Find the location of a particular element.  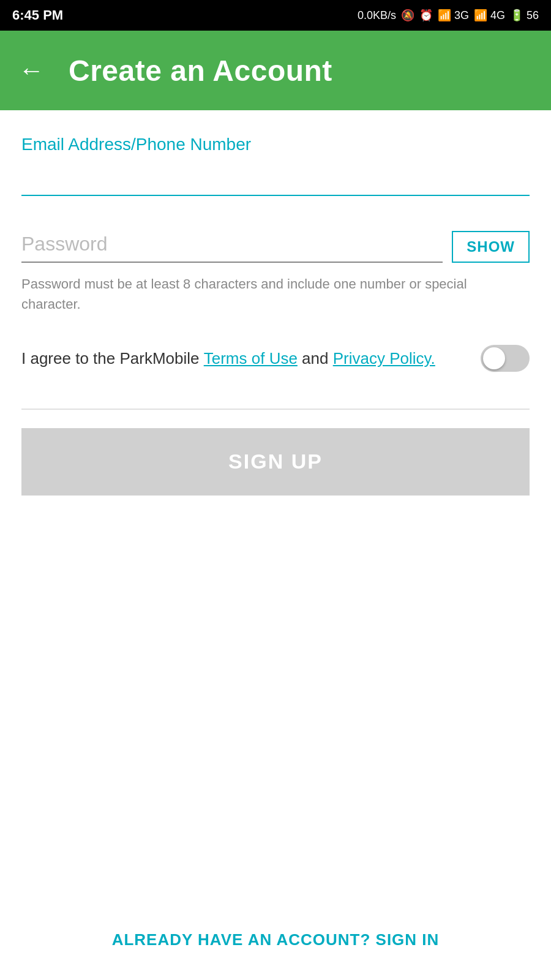

header: ← Create an Account is located at coordinates (276, 70).